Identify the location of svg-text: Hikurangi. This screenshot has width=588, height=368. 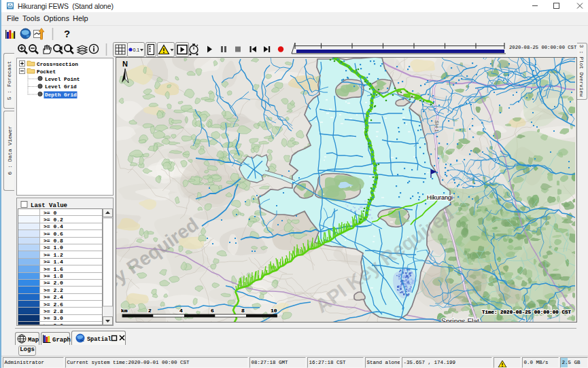
(440, 198).